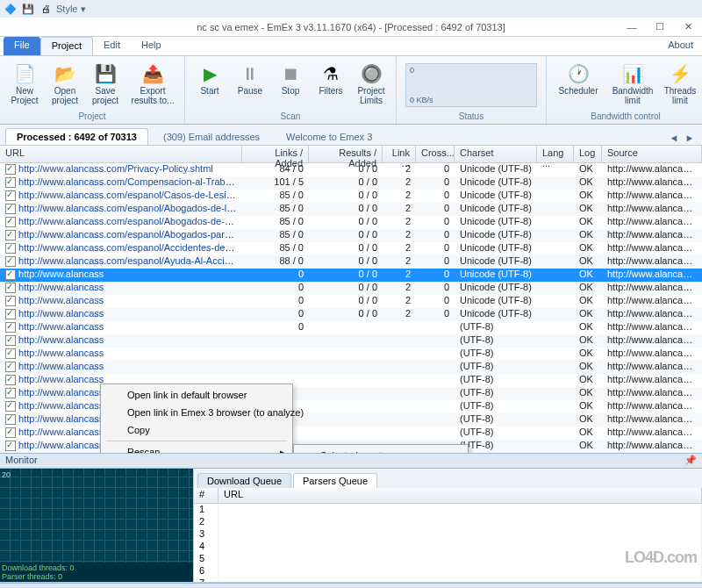 Image resolution: width=702 pixels, height=588 pixels. Describe the element at coordinates (632, 27) in the screenshot. I see `minimize-button: —` at that location.